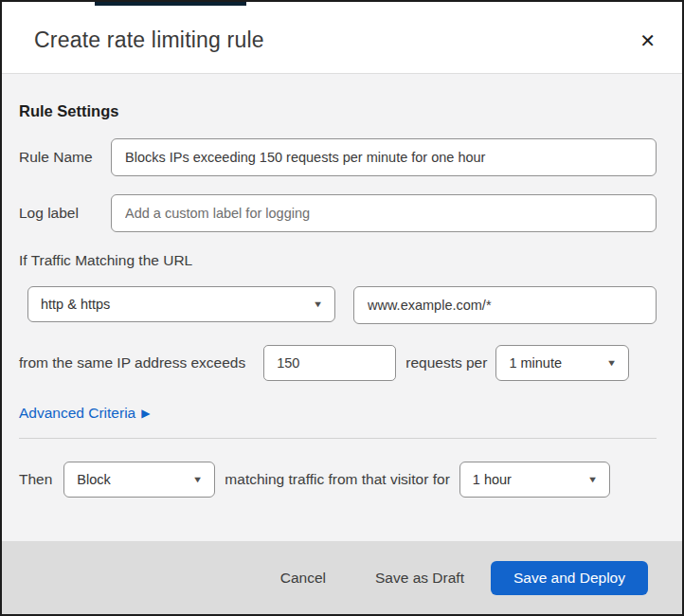 This screenshot has width=684, height=616. I want to click on cancel-button: Cancel, so click(303, 578).